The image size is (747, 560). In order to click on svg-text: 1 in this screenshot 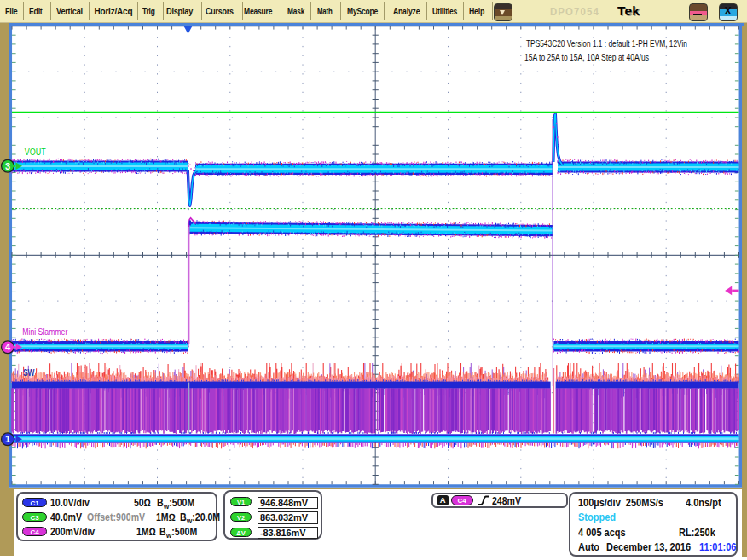, I will do `click(8, 439)`.